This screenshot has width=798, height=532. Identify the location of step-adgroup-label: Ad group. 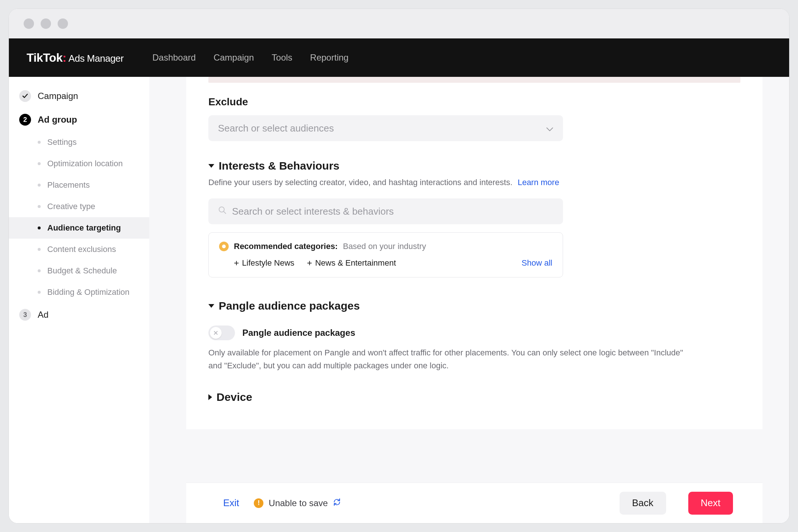
(58, 120).